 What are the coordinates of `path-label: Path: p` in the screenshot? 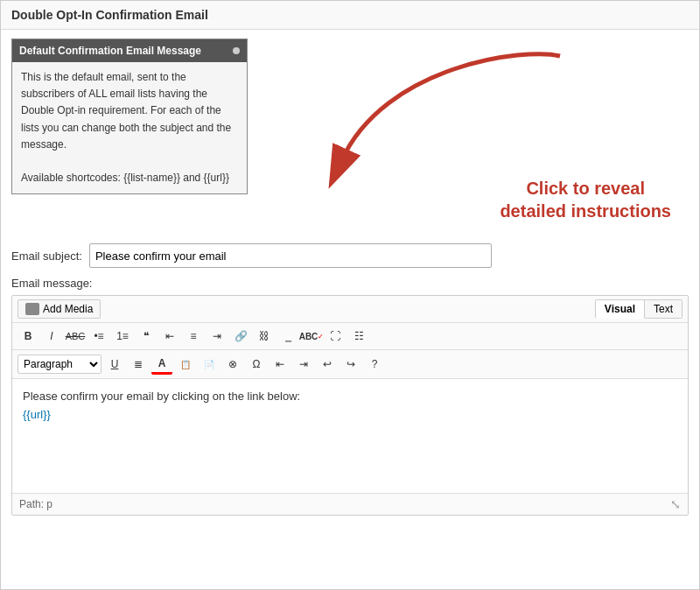 It's located at (36, 504).